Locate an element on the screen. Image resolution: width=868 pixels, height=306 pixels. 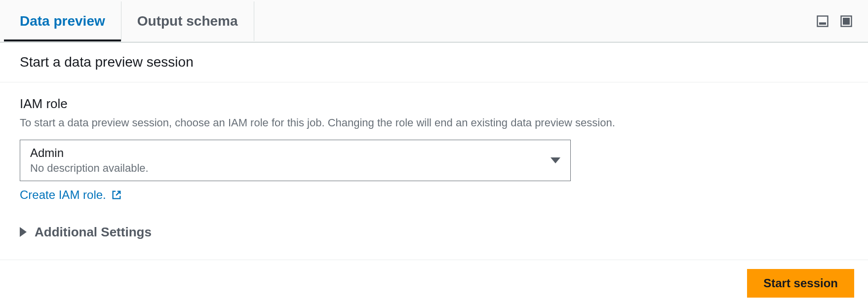
iam-role-description: To start a data preview session, choose … is located at coordinates (434, 123).